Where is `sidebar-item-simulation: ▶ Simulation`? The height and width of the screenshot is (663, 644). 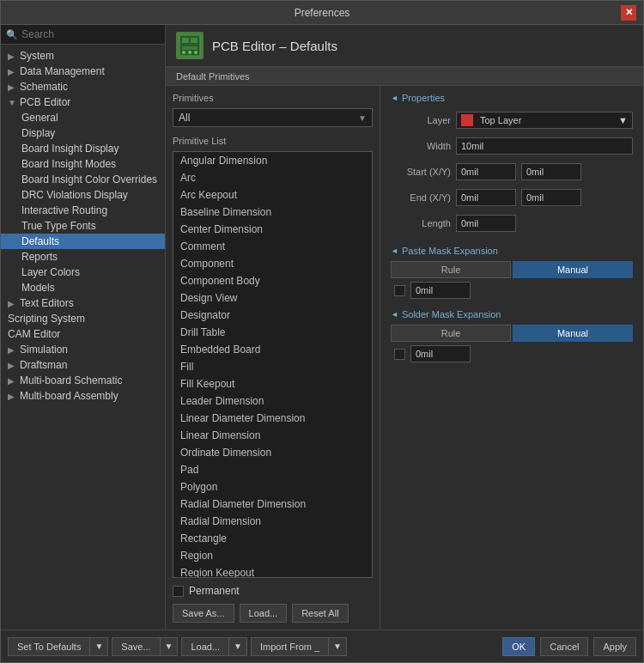 sidebar-item-simulation: ▶ Simulation is located at coordinates (82, 350).